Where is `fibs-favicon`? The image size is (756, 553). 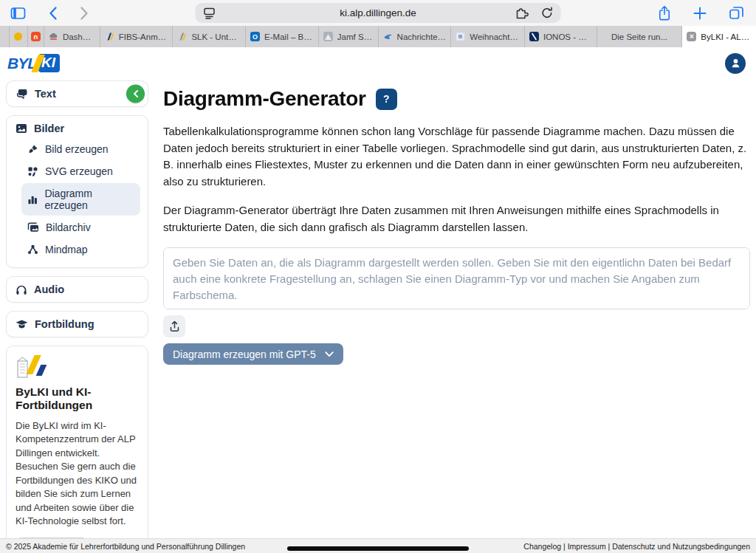 fibs-favicon is located at coordinates (109, 37).